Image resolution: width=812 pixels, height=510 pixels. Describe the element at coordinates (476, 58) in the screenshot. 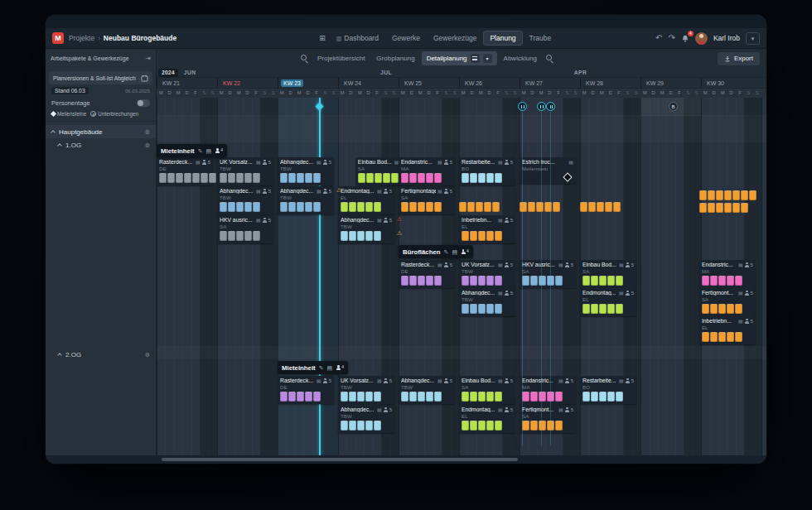

I see `list-view-icon` at that location.